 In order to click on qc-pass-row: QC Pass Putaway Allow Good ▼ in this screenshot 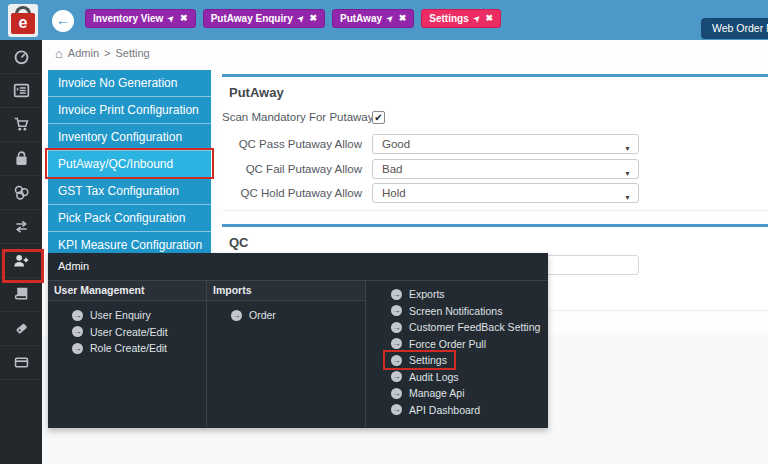, I will do `click(430, 144)`.